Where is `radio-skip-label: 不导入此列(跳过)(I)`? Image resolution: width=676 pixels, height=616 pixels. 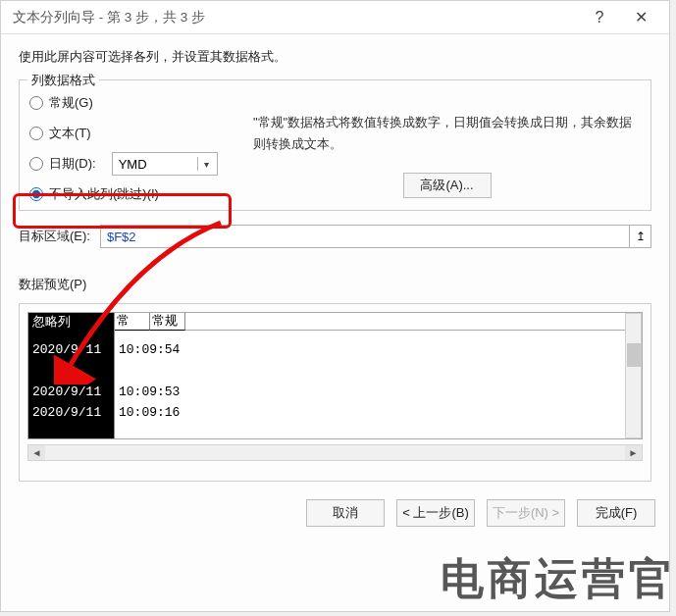 radio-skip-label: 不导入此列(跳过)(I) is located at coordinates (104, 194).